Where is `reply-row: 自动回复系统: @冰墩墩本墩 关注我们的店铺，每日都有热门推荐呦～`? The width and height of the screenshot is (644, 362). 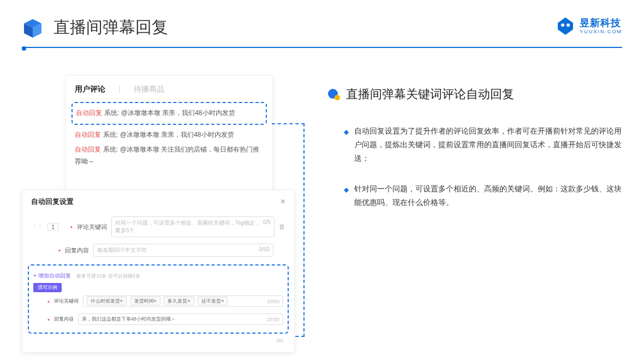
reply-row: 自动回复系统: @冰墩墩本墩 关注我们的店铺，每日都有热门推荐呦～ is located at coordinates (169, 156).